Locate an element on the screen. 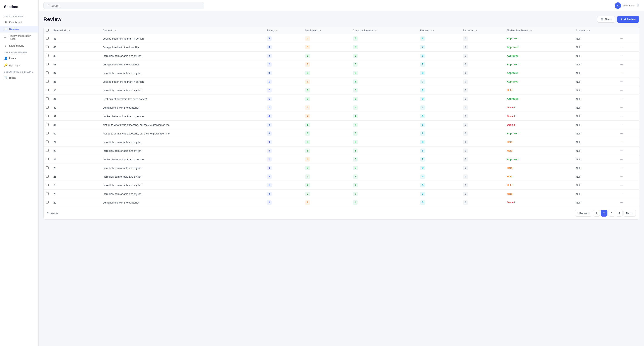 This screenshot has width=644, height=346. page-1-button: 1 is located at coordinates (596, 213).